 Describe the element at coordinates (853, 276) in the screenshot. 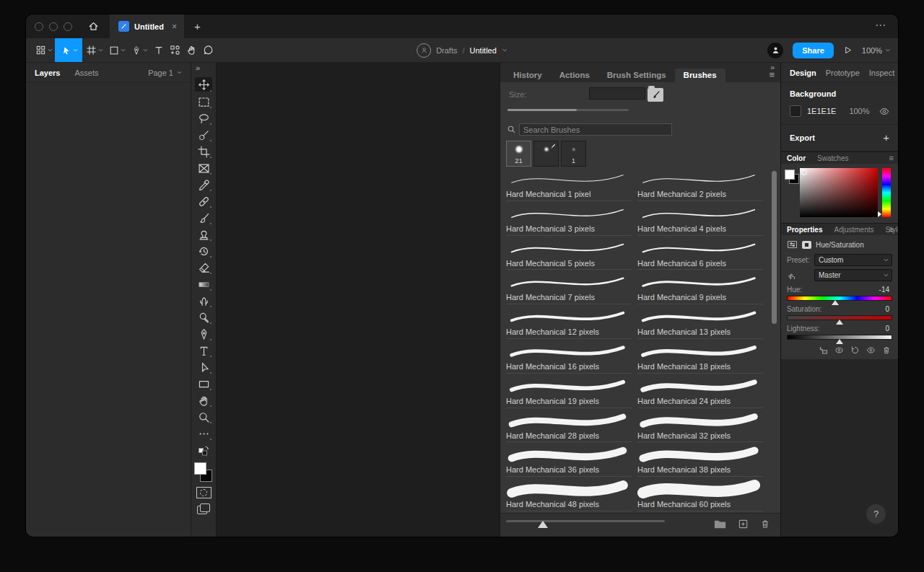

I see `channel-select: Master` at that location.